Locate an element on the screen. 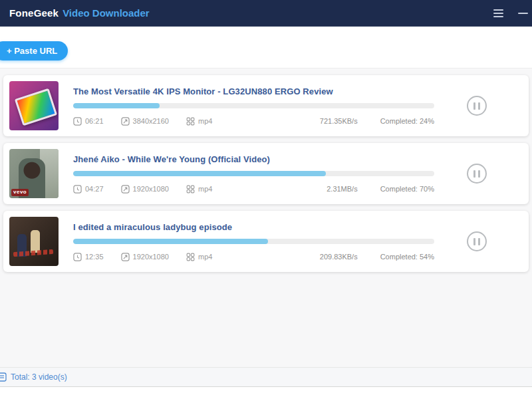 The width and height of the screenshot is (532, 399). download-speed: 209.83KB/s is located at coordinates (339, 257).